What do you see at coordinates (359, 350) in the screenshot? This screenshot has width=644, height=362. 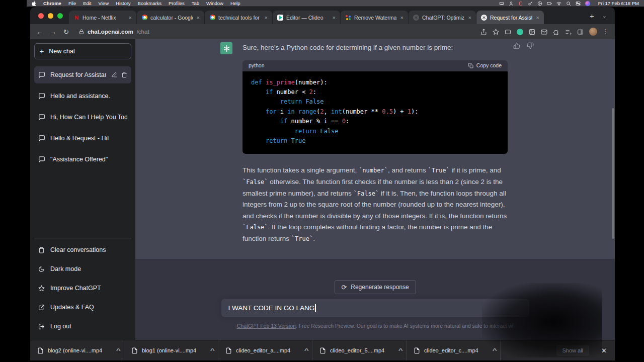 I see `download-item: clideo_editor_5....mp4^` at bounding box center [359, 350].